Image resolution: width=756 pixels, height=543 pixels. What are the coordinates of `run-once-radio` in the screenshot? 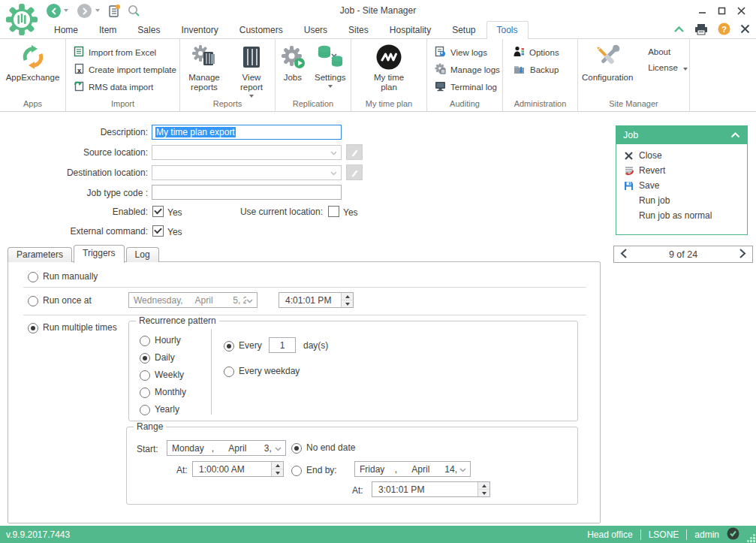 It's located at (33, 301).